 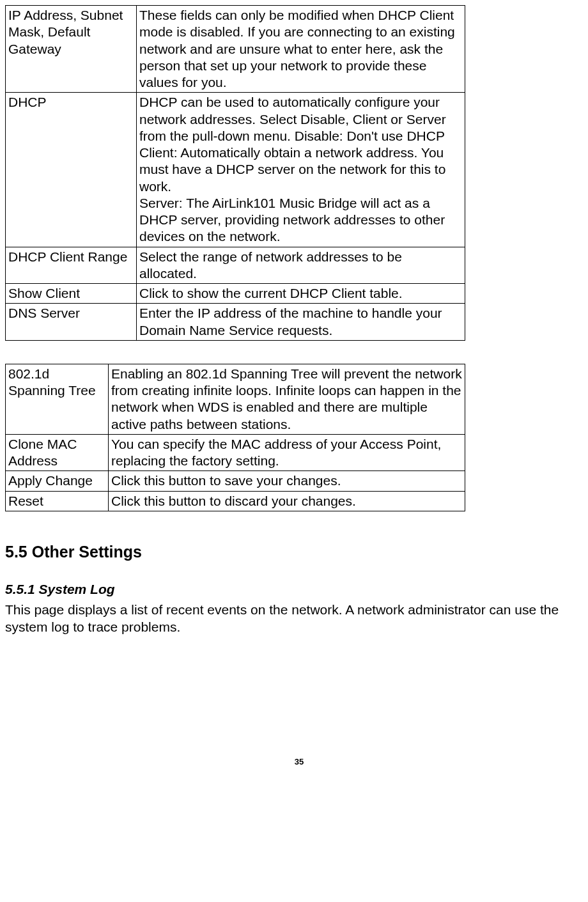 What do you see at coordinates (235, 322) in the screenshot?
I see `table-row: DNS Server Enter the IP address of the m…` at bounding box center [235, 322].